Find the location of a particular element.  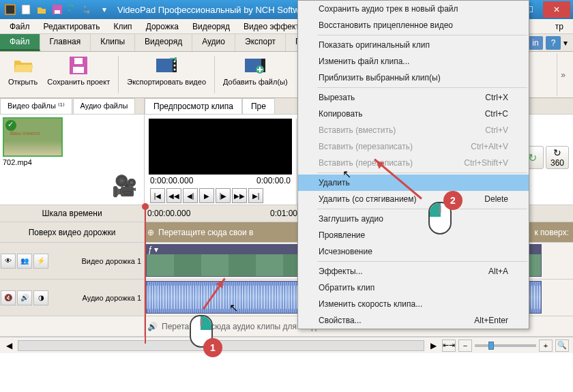

tab-file: Файл is located at coordinates (20, 42).